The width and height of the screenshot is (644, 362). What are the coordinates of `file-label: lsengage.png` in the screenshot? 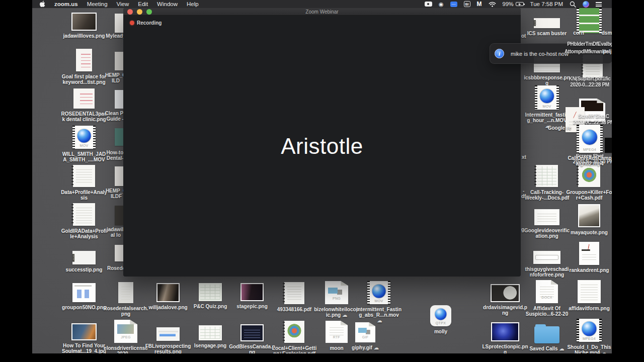 It's located at (210, 346).